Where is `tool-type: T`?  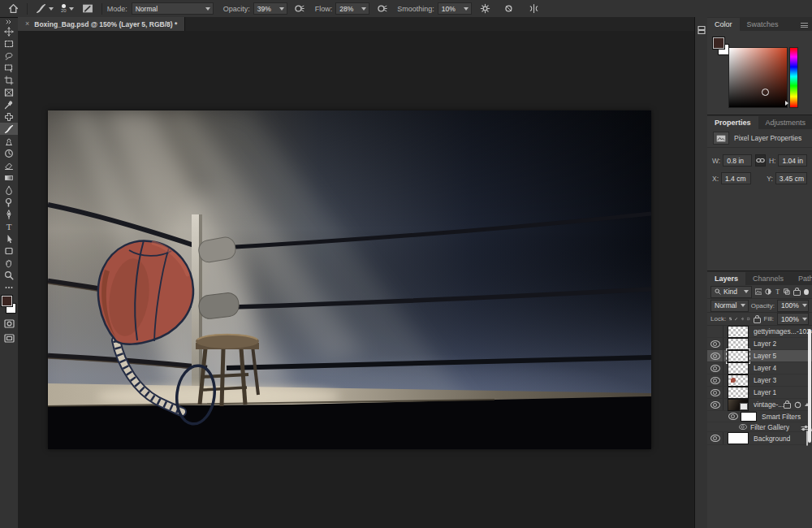
tool-type: T is located at coordinates (9, 226).